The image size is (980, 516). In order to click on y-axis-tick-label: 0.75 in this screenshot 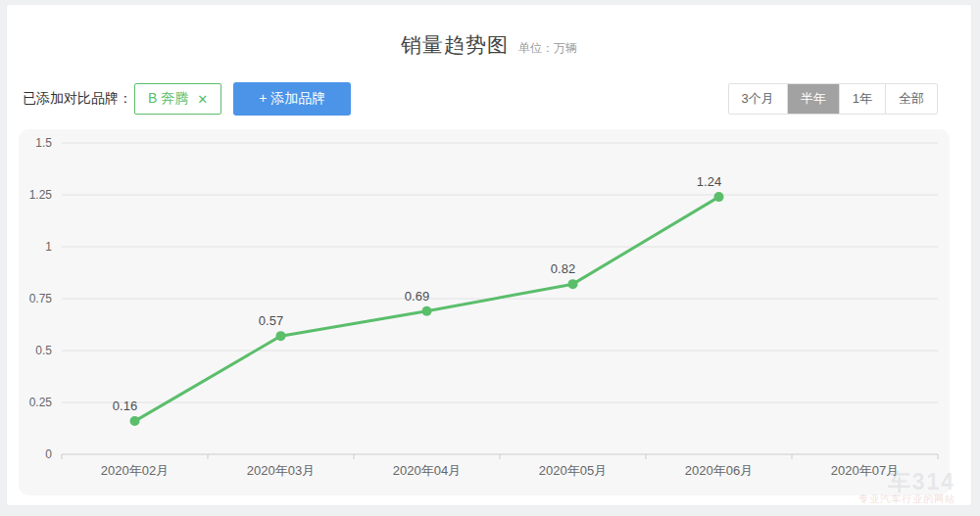, I will do `click(41, 299)`.